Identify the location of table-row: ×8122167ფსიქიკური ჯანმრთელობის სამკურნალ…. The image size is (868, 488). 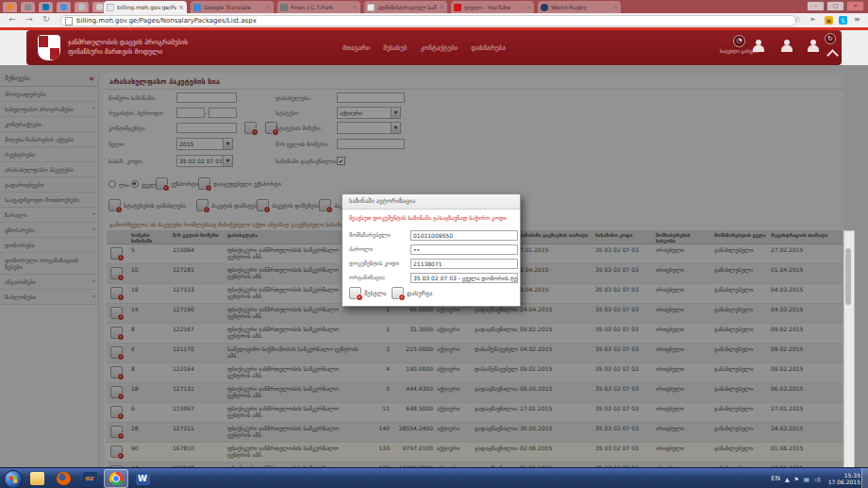
(475, 334).